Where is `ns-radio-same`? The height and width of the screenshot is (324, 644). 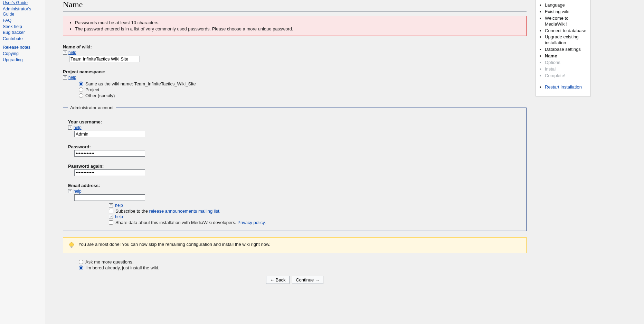
ns-radio-same is located at coordinates (81, 84).